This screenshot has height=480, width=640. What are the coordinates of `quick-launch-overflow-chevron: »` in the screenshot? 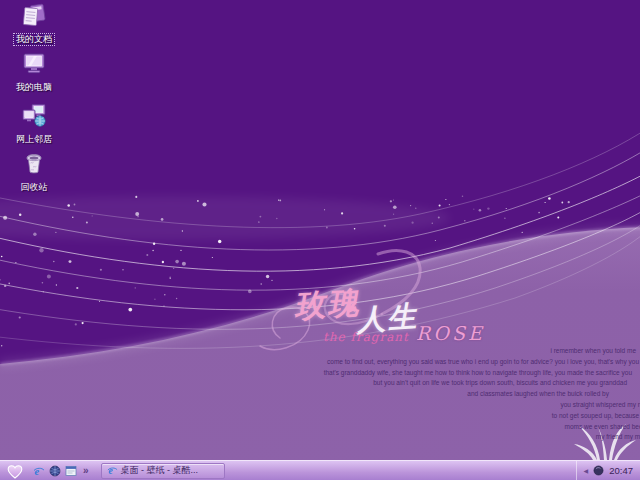 It's located at (86, 471).